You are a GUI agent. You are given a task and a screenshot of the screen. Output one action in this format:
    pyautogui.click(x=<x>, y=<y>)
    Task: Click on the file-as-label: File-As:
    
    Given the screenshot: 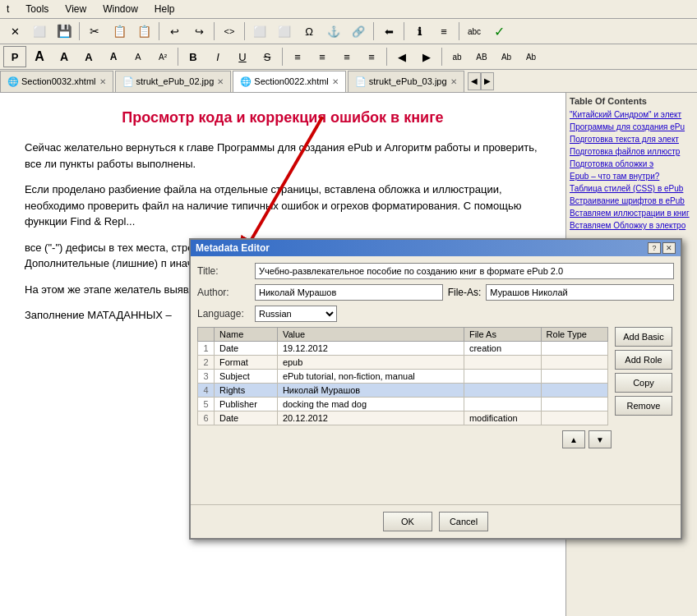 What is the action you would take?
    pyautogui.click(x=465, y=292)
    